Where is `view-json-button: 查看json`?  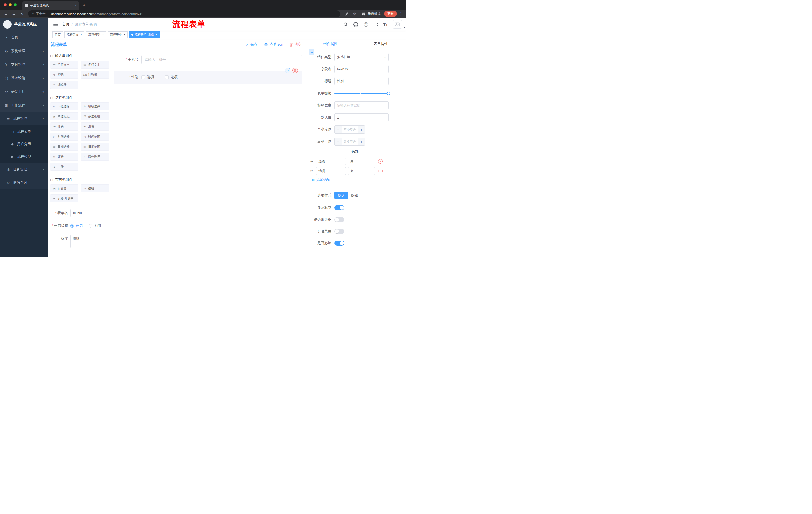
view-json-button: 查看json is located at coordinates (273, 45).